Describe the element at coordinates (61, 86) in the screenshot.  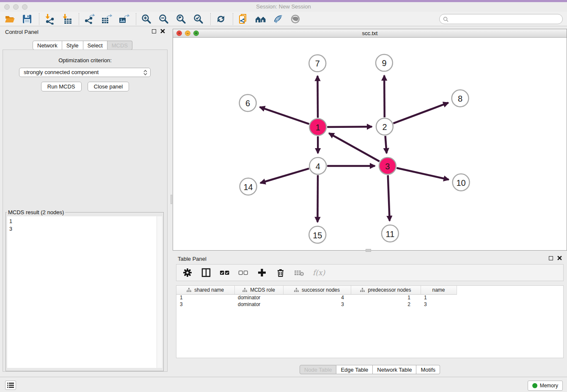
I see `run-mcds-button: Run MCDS` at that location.